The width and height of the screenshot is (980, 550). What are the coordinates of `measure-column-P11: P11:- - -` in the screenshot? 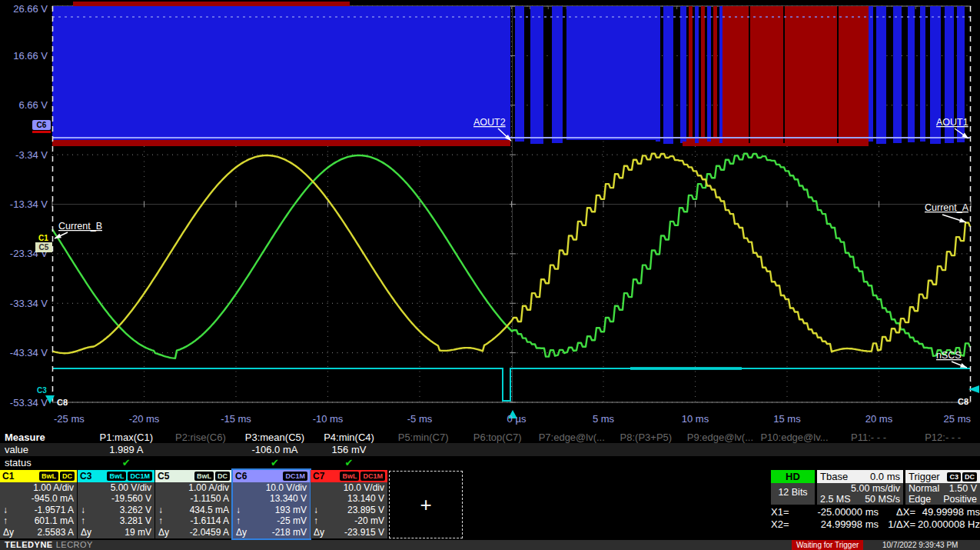 It's located at (869, 437).